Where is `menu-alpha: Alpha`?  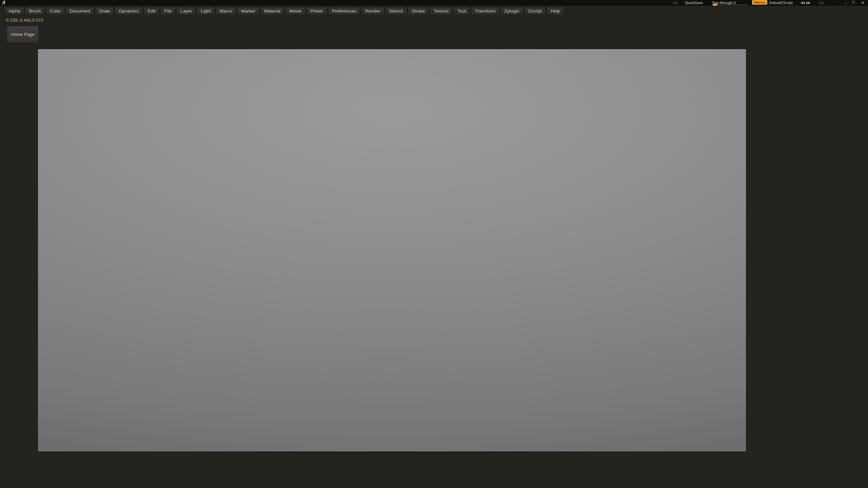 menu-alpha: Alpha is located at coordinates (14, 11).